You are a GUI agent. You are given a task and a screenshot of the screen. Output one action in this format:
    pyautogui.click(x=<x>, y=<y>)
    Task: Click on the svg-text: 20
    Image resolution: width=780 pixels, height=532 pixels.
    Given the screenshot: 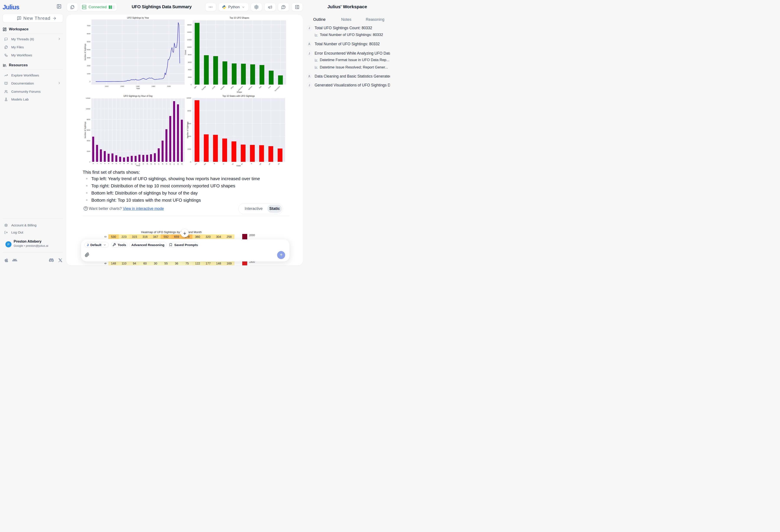 What is the action you would take?
    pyautogui.click(x=170, y=164)
    